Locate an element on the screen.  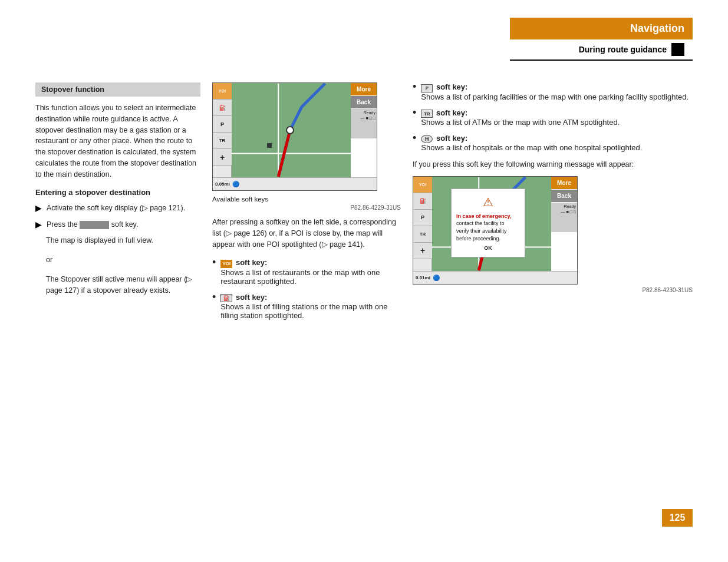
device1-status: Ready— ■ □ □ is located at coordinates (364, 124).